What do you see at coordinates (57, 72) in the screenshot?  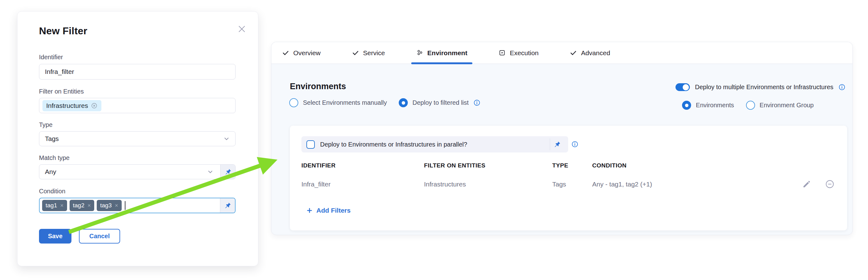 I see `identifier-value: Infra_filter` at bounding box center [57, 72].